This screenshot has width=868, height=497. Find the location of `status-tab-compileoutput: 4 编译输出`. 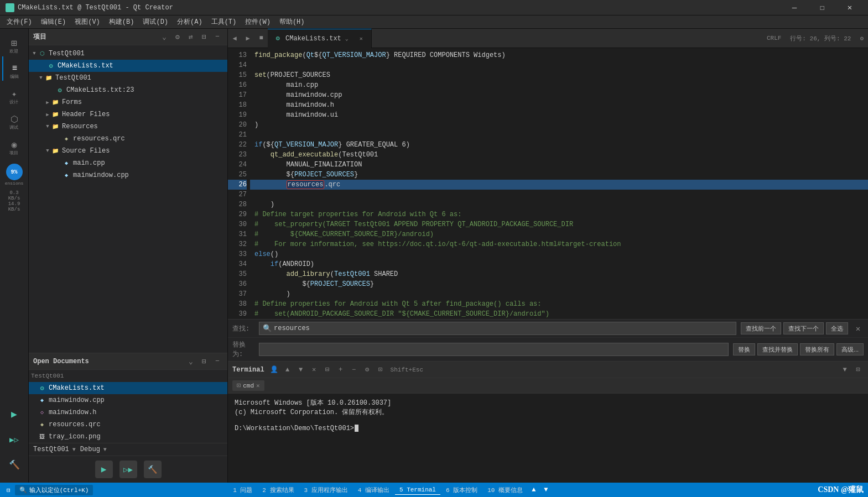

status-tab-compileoutput: 4 编译输出 is located at coordinates (374, 490).